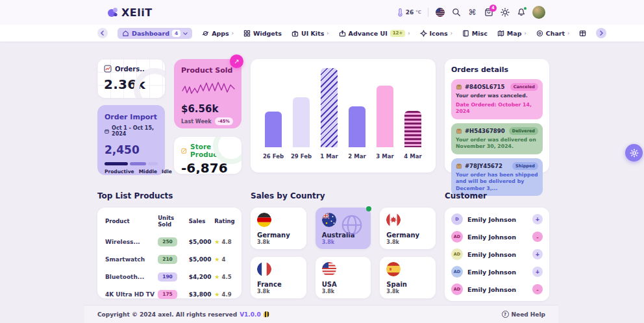 This screenshot has height=323, width=644. I want to click on donut-chart-icon, so click(540, 34).